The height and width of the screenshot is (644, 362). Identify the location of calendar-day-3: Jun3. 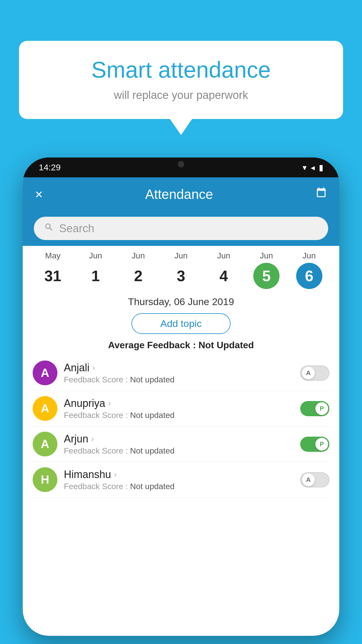
(181, 270).